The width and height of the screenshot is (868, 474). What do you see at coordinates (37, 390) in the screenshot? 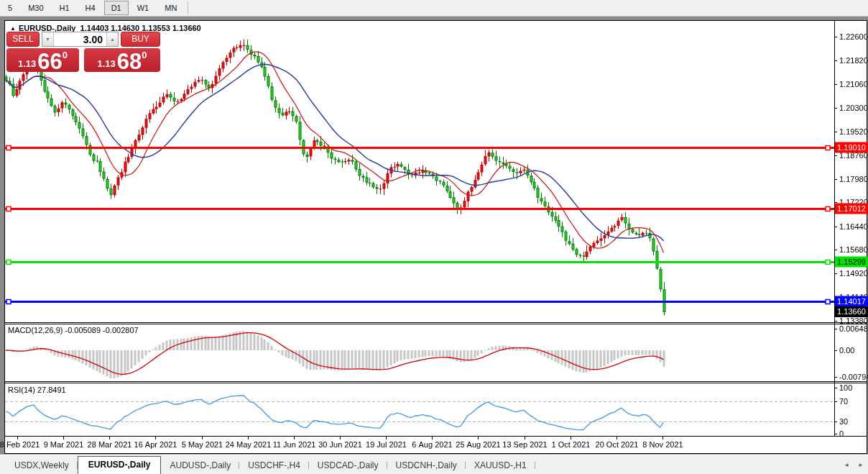
I see `rsi-indicator-label: RSI(14) 27.8491` at bounding box center [37, 390].